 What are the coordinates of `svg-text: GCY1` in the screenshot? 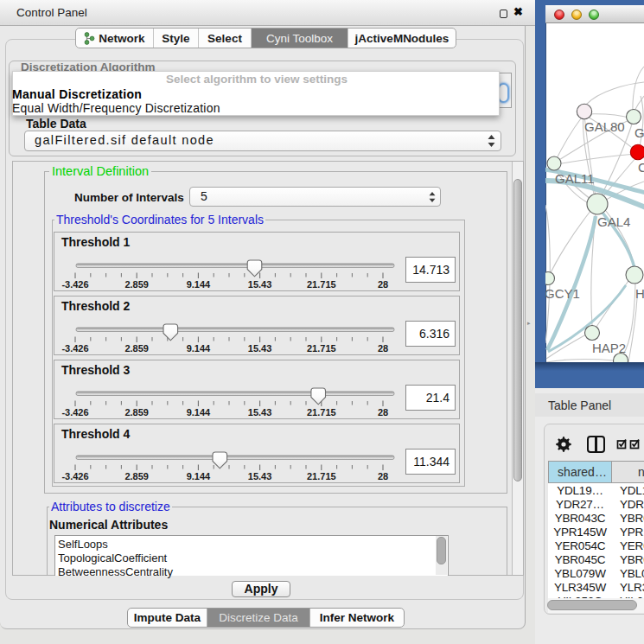 It's located at (563, 294).